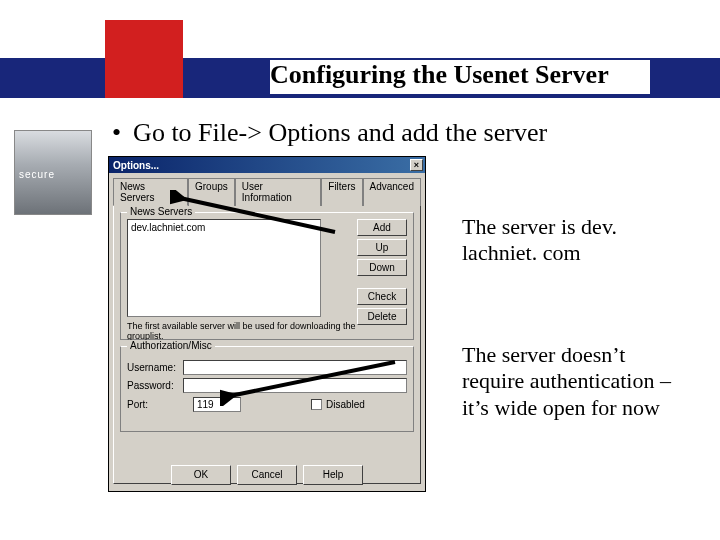 The width and height of the screenshot is (720, 540). I want to click on tab-advanced: Advanced, so click(392, 192).